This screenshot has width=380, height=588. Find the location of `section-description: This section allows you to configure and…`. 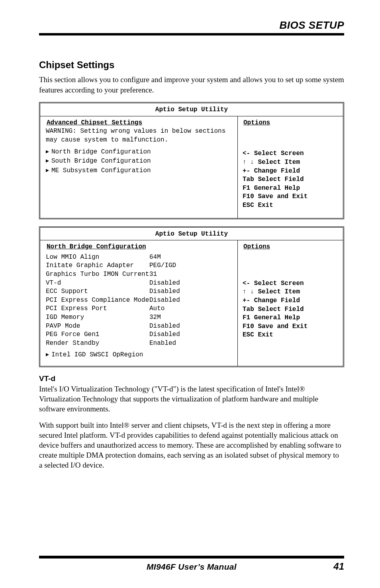

section-description: This section allows you to configure and… is located at coordinates (192, 85).